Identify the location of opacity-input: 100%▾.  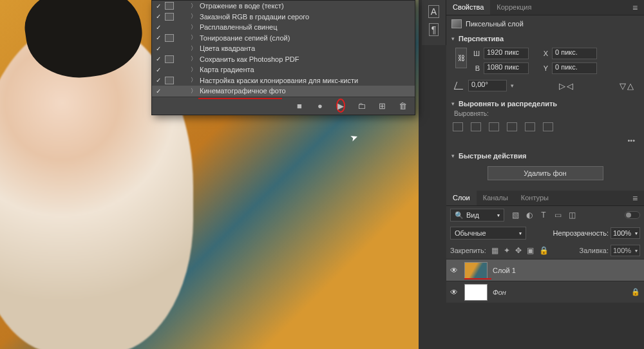
(625, 233).